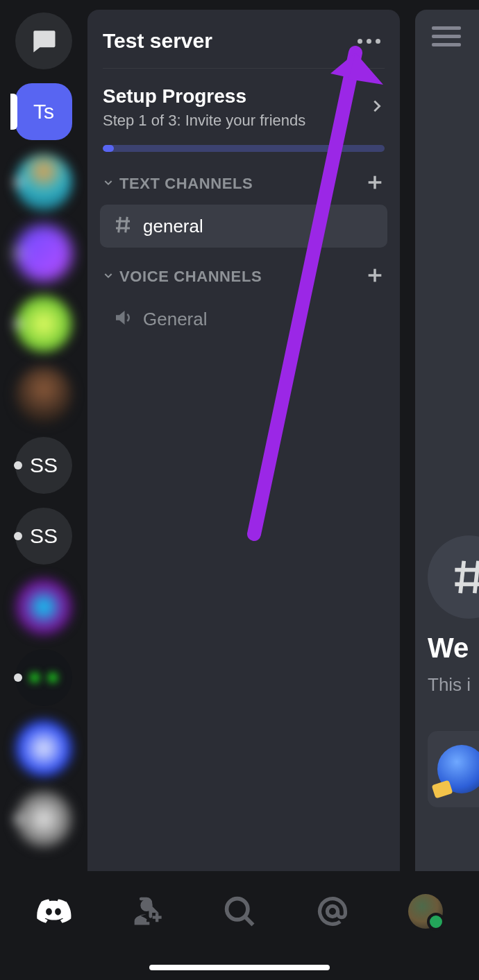 Image resolution: width=479 pixels, height=980 pixels. What do you see at coordinates (186, 184) in the screenshot?
I see `category-name: TEXT CHANNELS` at bounding box center [186, 184].